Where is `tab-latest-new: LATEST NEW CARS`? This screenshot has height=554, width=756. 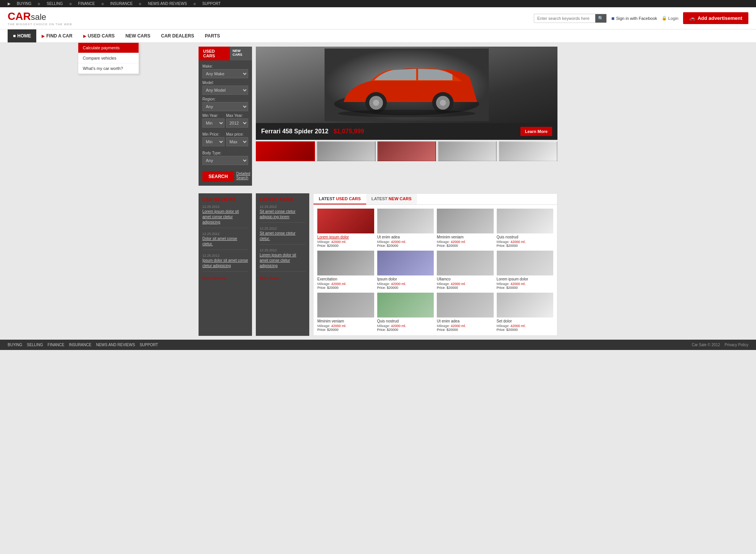 tab-latest-new: LATEST NEW CARS is located at coordinates (392, 199).